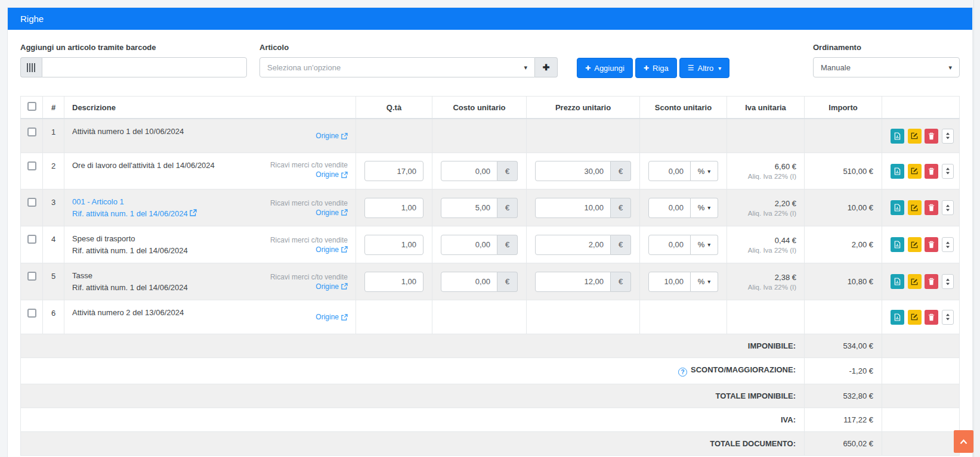  Describe the element at coordinates (490, 108) in the screenshot. I see `table-header-row: # Descrizione Q.tà Costo unitario Prezzo…` at that location.